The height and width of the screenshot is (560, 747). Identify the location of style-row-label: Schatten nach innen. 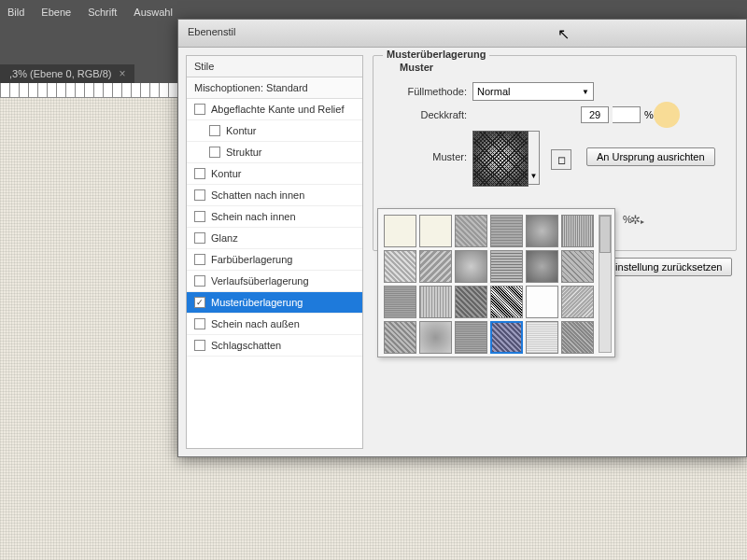
(258, 195).